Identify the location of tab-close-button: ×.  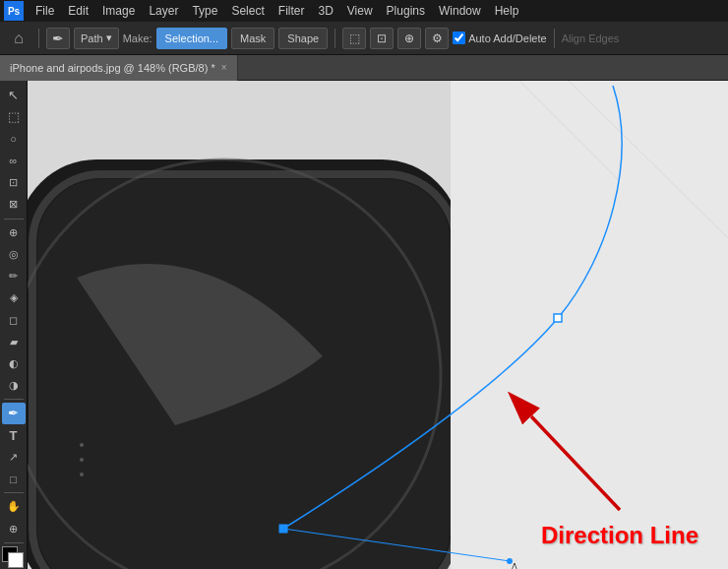
(224, 67).